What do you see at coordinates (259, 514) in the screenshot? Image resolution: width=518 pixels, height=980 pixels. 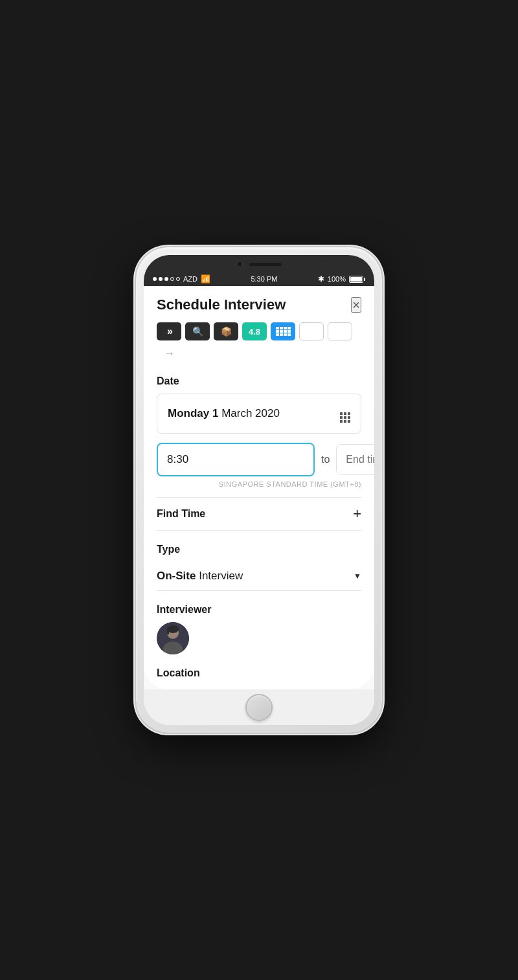 I see `find-time-row: Find Time +` at bounding box center [259, 514].